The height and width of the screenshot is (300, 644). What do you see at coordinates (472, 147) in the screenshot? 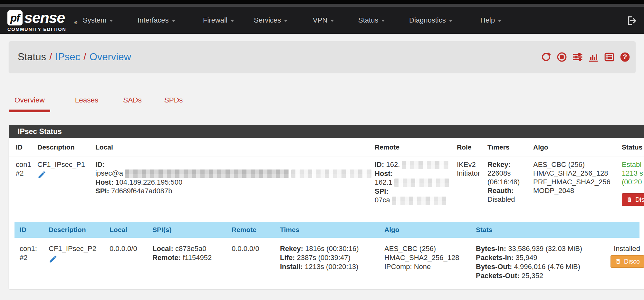
I see `column-header-role: Role` at bounding box center [472, 147].